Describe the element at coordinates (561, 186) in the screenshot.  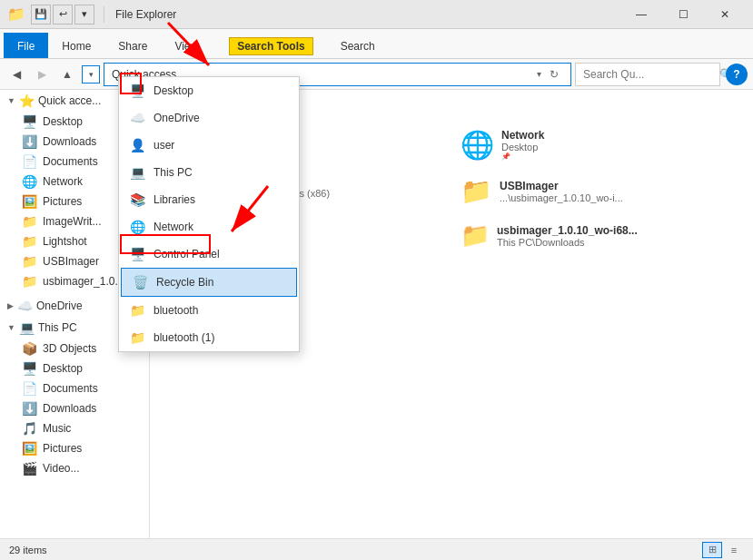
I see `pinned-usbimager-name: USBImager` at that location.